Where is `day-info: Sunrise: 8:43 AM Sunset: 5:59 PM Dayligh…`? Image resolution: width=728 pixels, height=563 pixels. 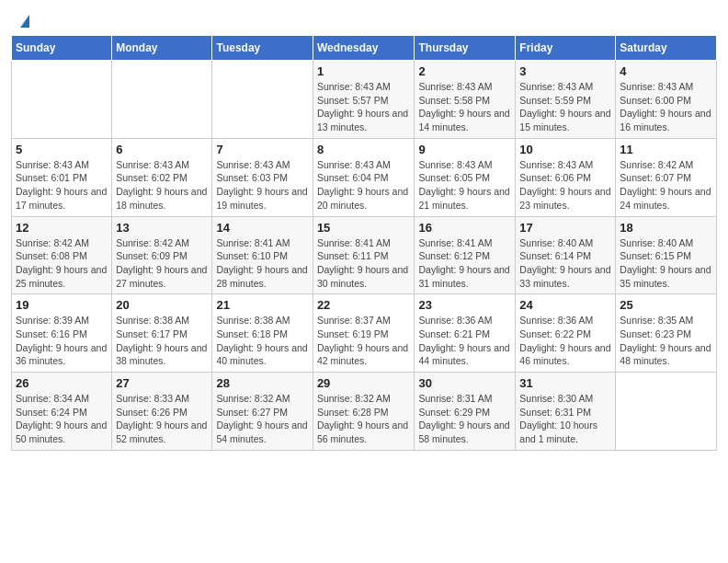
day-info: Sunrise: 8:43 AM Sunset: 5:59 PM Dayligh… is located at coordinates (565, 107).